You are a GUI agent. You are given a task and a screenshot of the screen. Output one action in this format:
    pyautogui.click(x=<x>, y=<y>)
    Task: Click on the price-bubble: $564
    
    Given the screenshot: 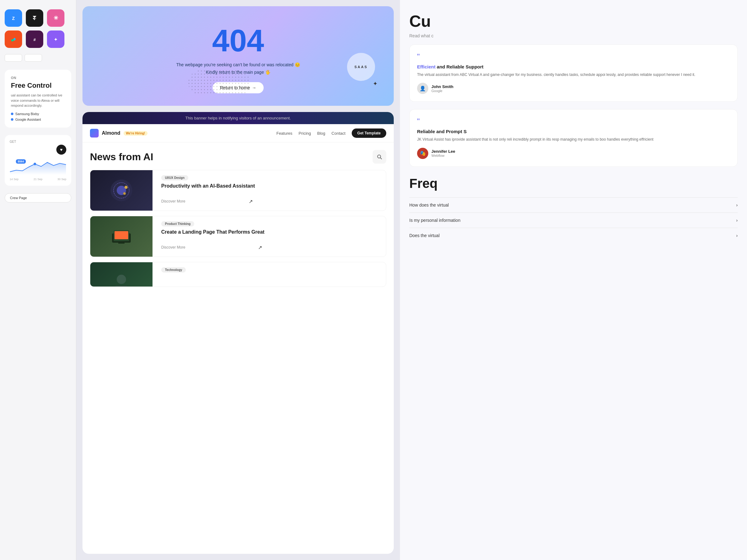 What is the action you would take?
    pyautogui.click(x=21, y=161)
    